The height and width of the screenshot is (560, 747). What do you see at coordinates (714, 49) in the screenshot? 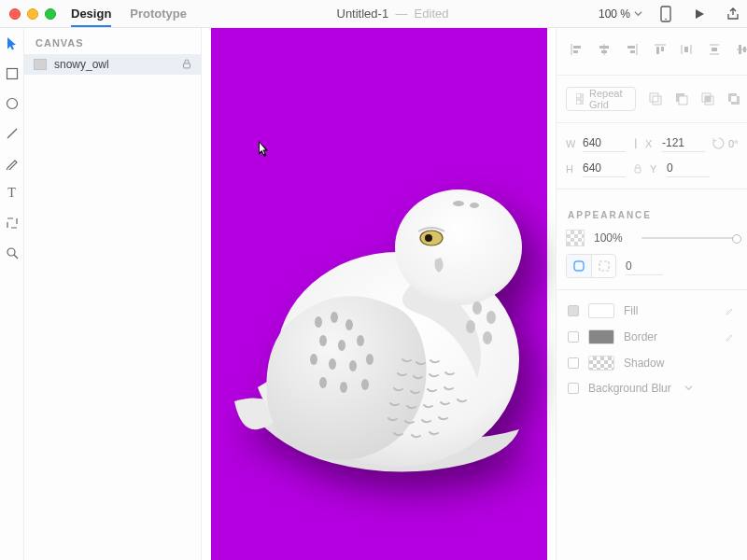
I see `distribute-v-button` at bounding box center [714, 49].